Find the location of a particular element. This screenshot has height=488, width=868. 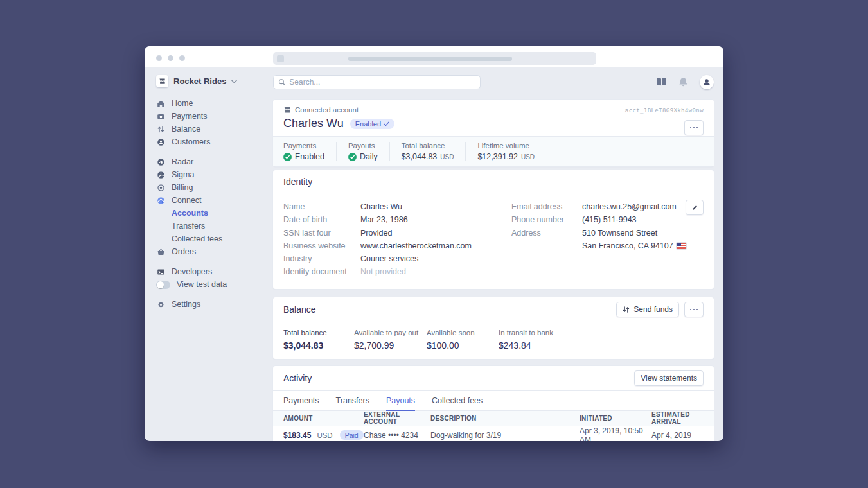

identity-row-ssn: SSN last four Provided is located at coordinates (397, 233).